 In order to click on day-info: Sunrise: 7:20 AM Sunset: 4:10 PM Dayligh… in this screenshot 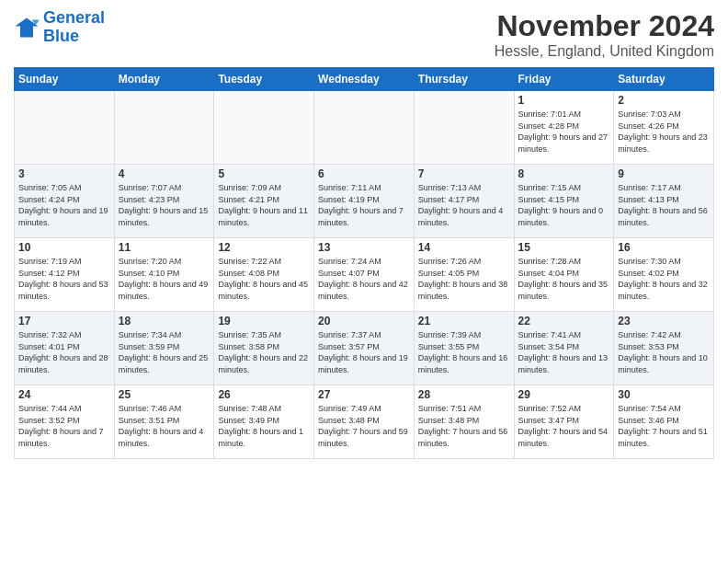, I will do `click(165, 279)`.